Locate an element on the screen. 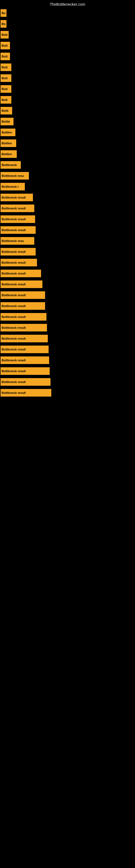 The height and width of the screenshot is (868, 135). result-bar: Bo is located at coordinates (3, 24).